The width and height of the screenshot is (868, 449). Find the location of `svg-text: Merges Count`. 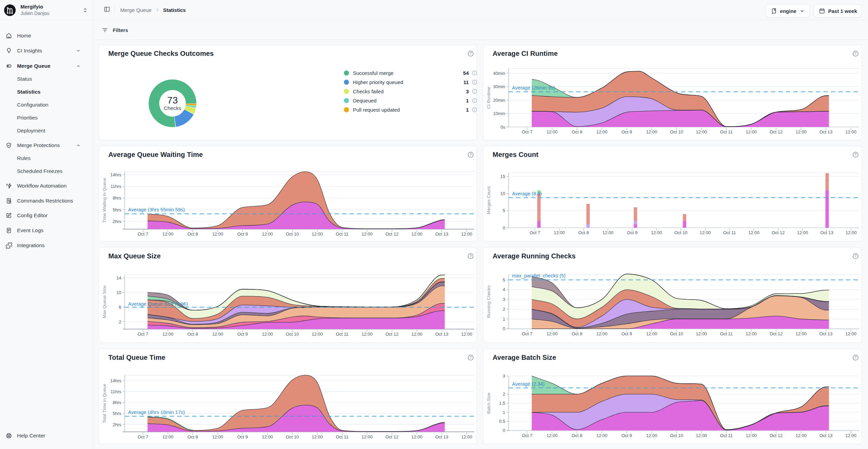

svg-text: Merges Count is located at coordinates (489, 200).